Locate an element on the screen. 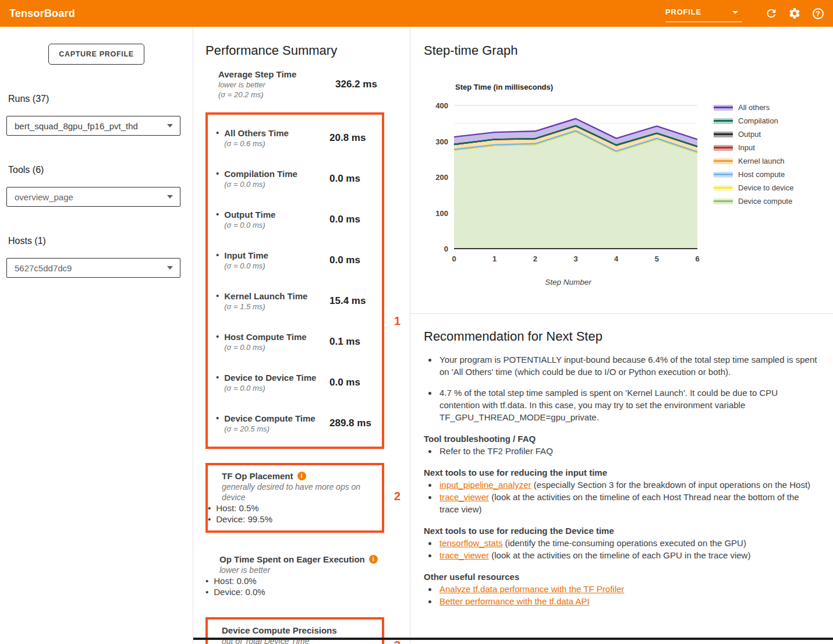  tf-op-placement-box: TF Op Placement generally desired to hav… is located at coordinates (295, 498).